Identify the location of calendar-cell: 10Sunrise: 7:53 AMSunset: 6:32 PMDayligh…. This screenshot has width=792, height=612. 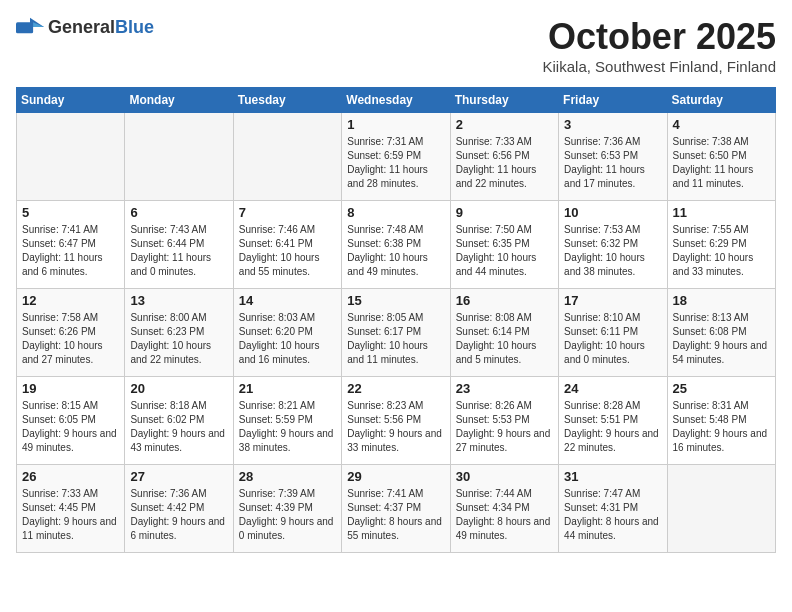
(613, 245).